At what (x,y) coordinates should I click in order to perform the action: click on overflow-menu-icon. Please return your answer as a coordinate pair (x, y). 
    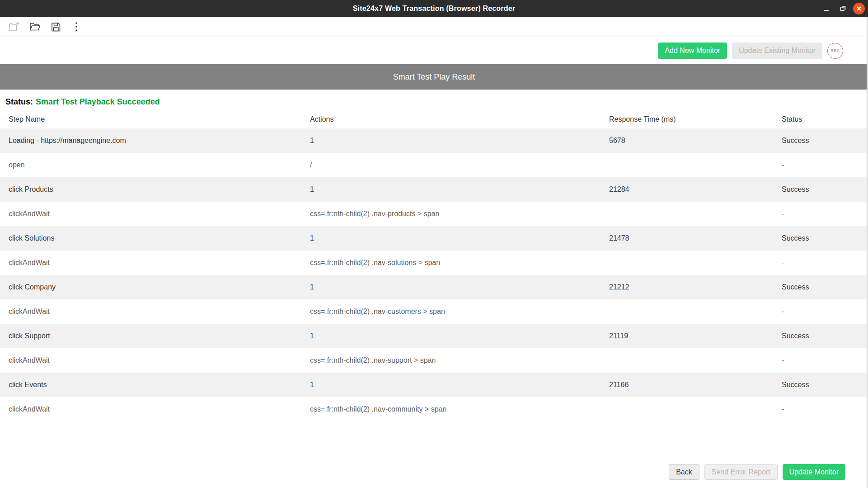
    Looking at the image, I should click on (76, 27).